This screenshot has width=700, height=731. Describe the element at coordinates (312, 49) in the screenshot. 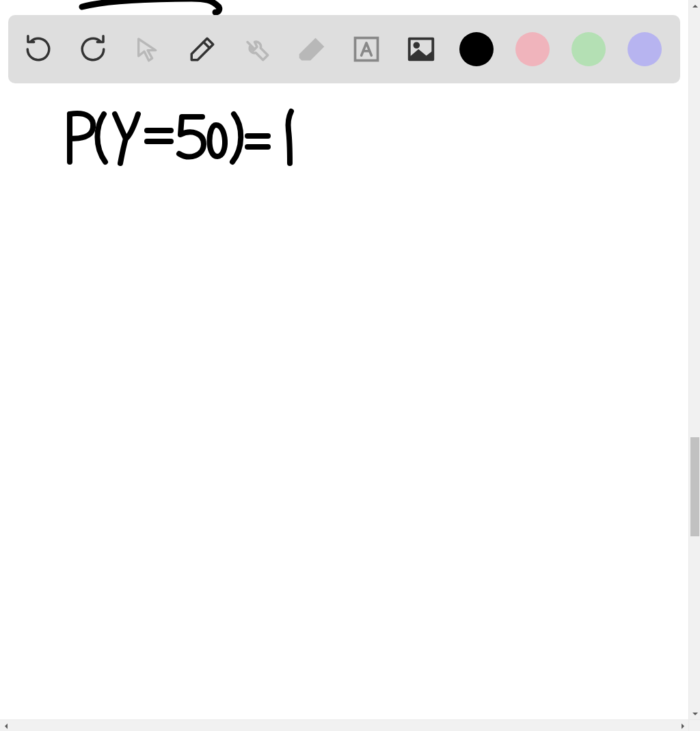

I see `eraser-button` at that location.